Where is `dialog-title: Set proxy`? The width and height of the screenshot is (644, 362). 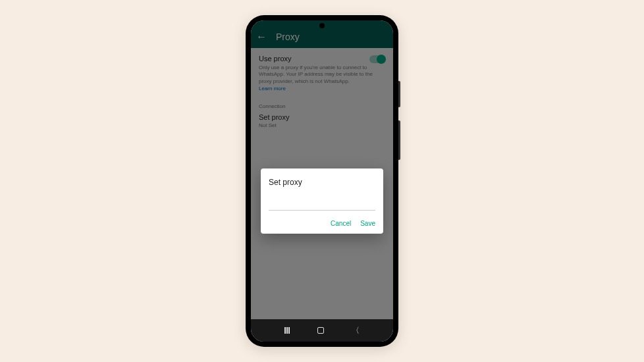
dialog-title: Set proxy is located at coordinates (322, 182).